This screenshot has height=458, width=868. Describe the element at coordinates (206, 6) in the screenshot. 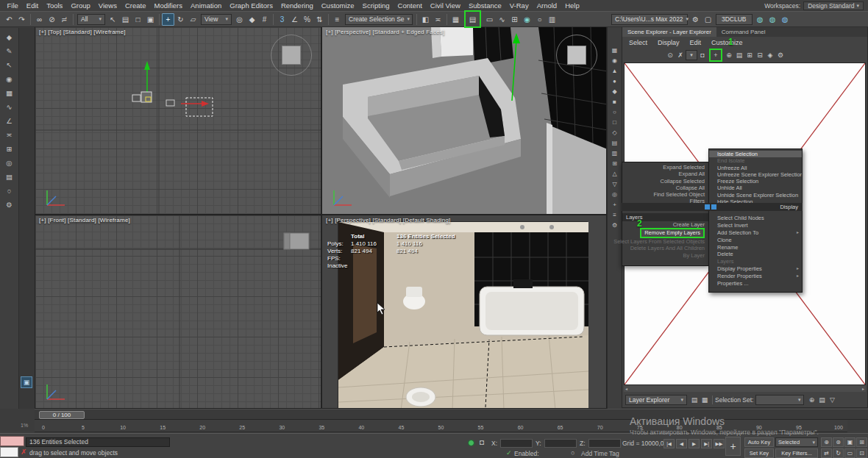

I see `menu-animation: Animation` at that location.